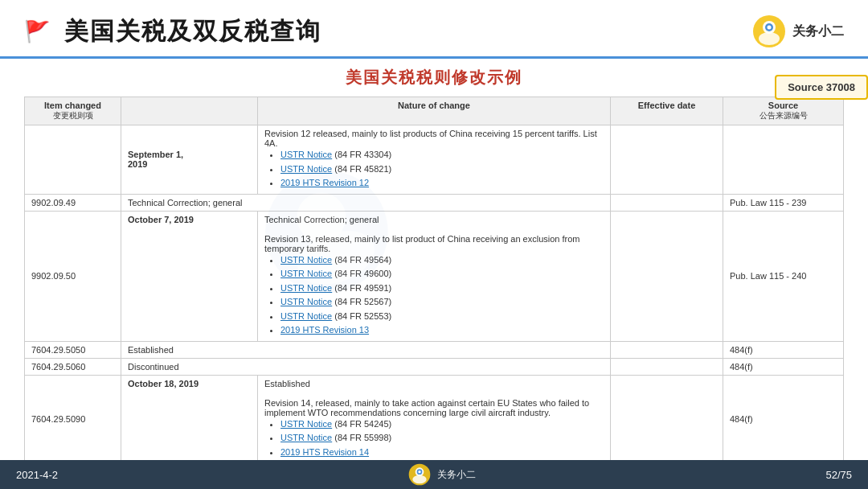  What do you see at coordinates (366, 349) in the screenshot?
I see `cell-nature: Established` at bounding box center [366, 349].